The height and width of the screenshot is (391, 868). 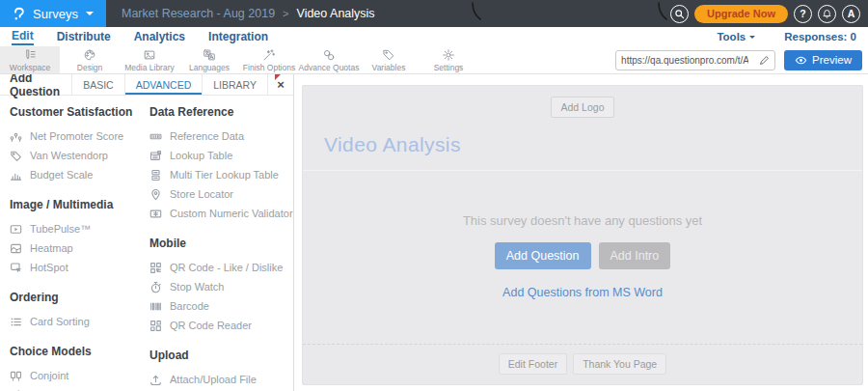 What do you see at coordinates (79, 388) in the screenshot?
I see `question-type-max-diff: Max-Diff` at bounding box center [79, 388].